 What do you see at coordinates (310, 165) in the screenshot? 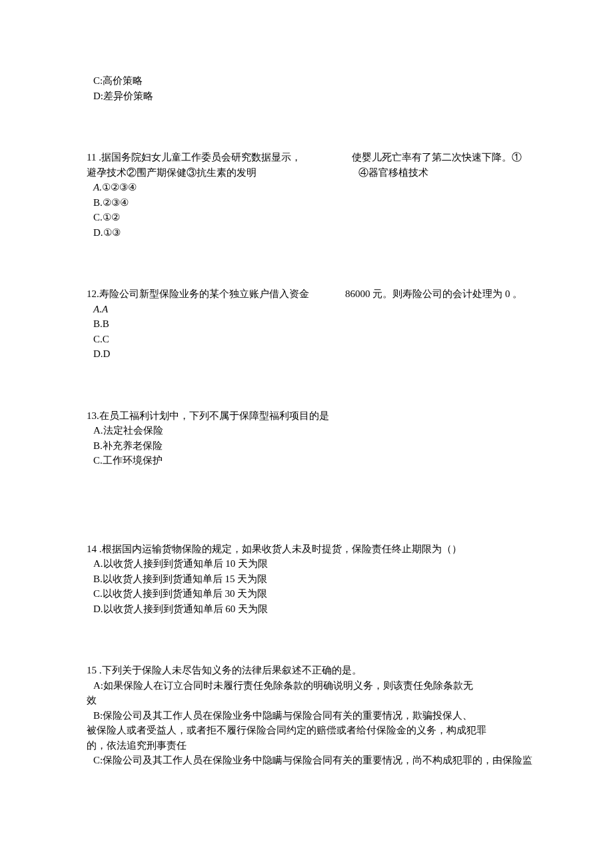
I see `question-11-stem: 11 .据国务院妇女儿童工作委员会研究数据显示， 避孕技术②围产期保健③抗生素的…` at bounding box center [310, 165].